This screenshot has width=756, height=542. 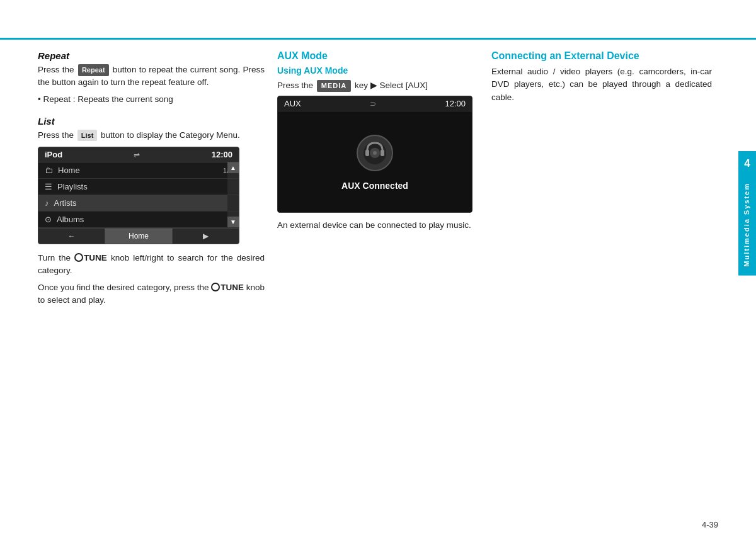 What do you see at coordinates (151, 55) in the screenshot?
I see `repeat-title: Repeat` at bounding box center [151, 55].